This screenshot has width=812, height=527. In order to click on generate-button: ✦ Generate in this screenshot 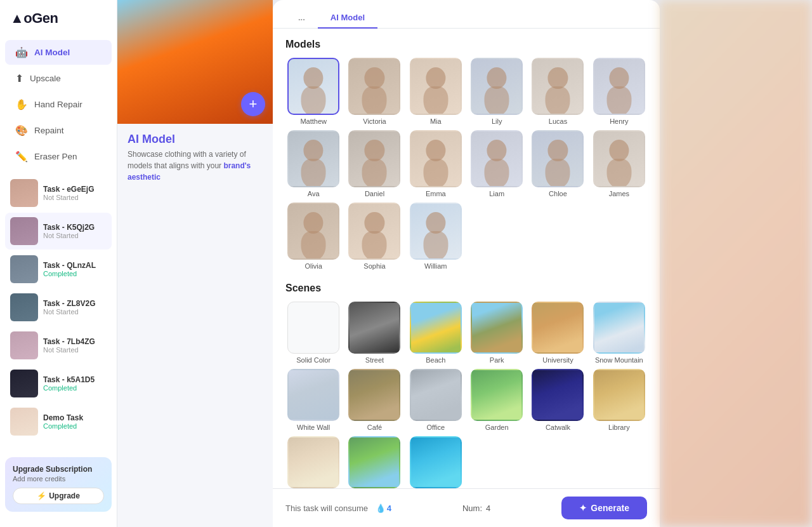, I will do `click(604, 508)`.